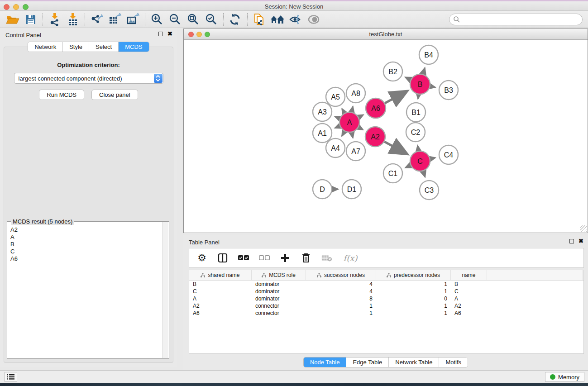  I want to click on search-field, so click(516, 19).